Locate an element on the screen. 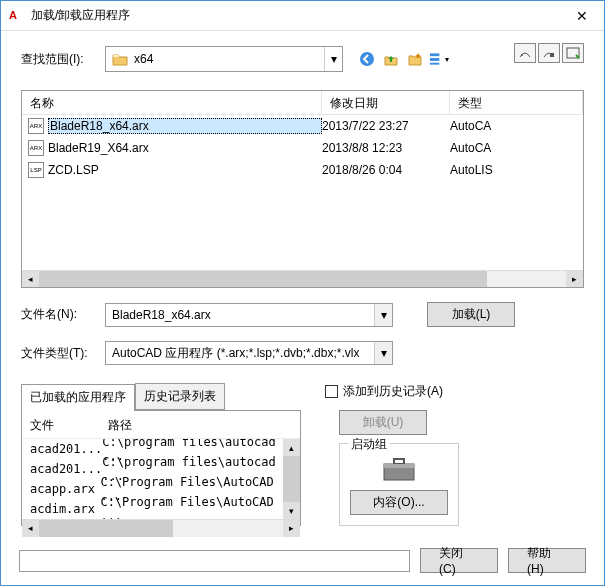  scroll-down-icon: ▾ is located at coordinates (292, 510).